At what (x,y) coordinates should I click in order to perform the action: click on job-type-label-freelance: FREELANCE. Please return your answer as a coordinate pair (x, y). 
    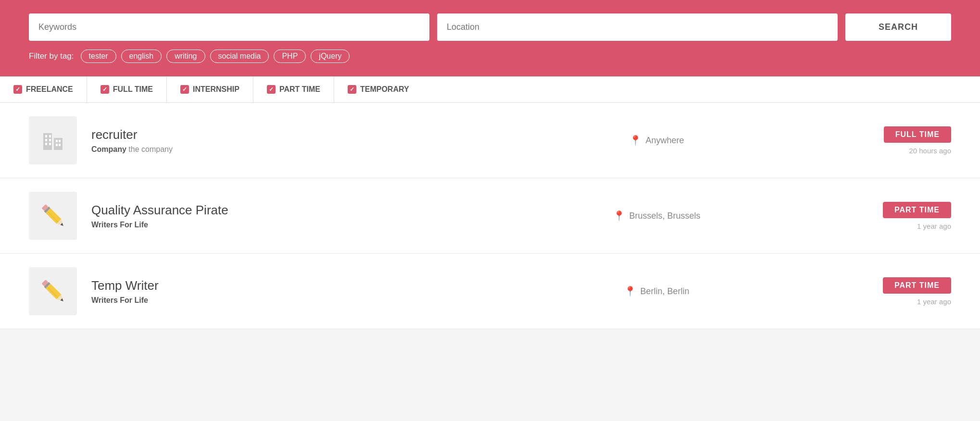
    Looking at the image, I should click on (50, 89).